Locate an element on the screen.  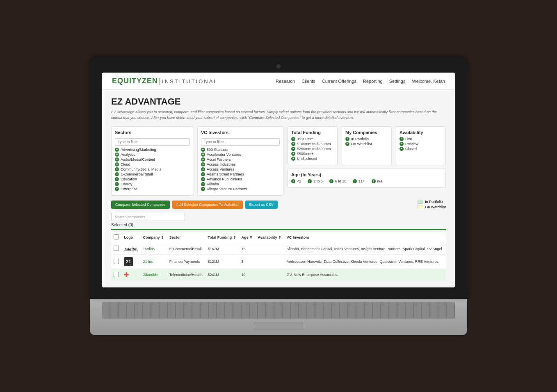
company-link: 1stdibs is located at coordinates (149, 249).